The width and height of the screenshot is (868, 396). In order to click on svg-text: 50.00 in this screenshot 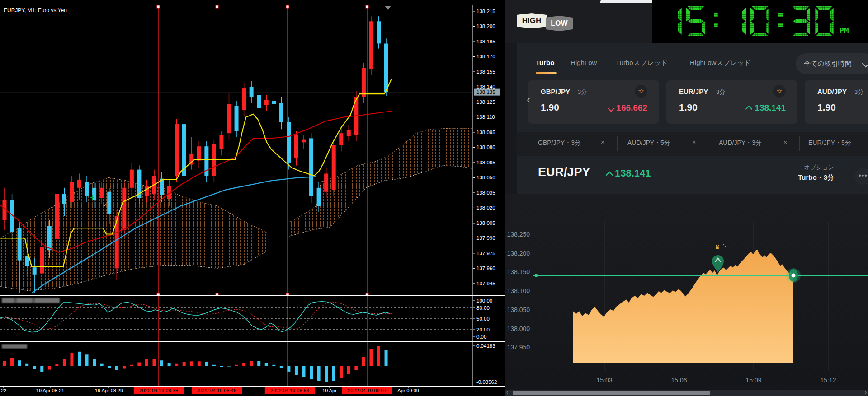, I will do `click(483, 319)`.